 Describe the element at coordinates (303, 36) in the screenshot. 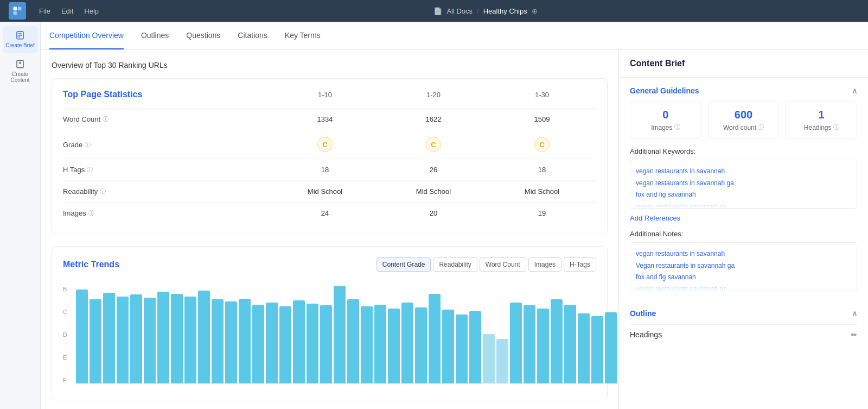

I see `tab-key-terms: Key Terms` at that location.